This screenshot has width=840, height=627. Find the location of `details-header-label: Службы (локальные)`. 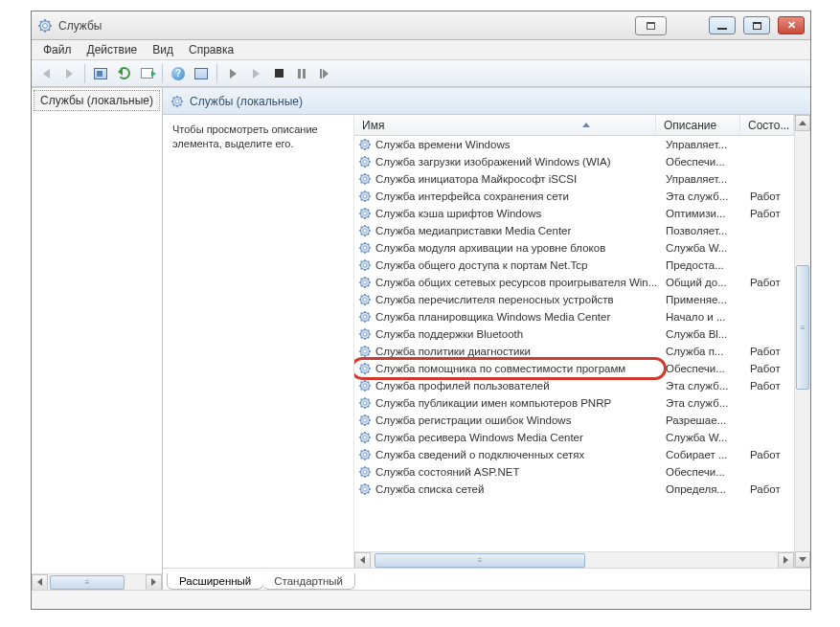

details-header-label: Службы (локальные) is located at coordinates (246, 101).